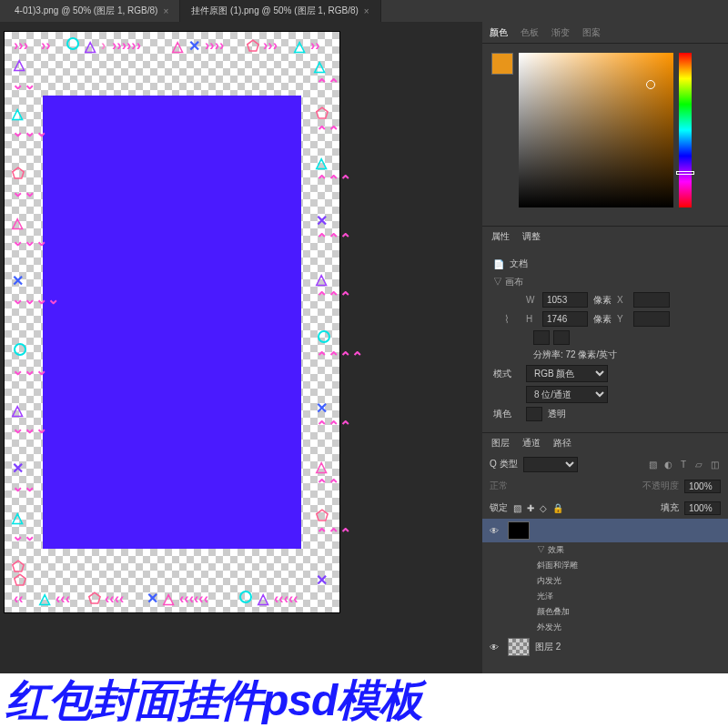  What do you see at coordinates (605, 612) in the screenshot?
I see `fx-color-overlay: 颜色叠加` at bounding box center [605, 612].